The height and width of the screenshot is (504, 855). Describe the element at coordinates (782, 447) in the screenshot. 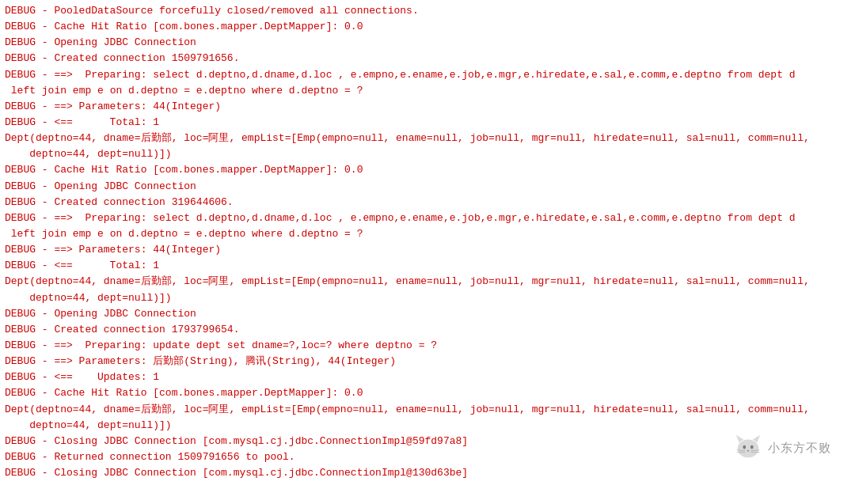

I see `watermark: 小东方不败` at that location.